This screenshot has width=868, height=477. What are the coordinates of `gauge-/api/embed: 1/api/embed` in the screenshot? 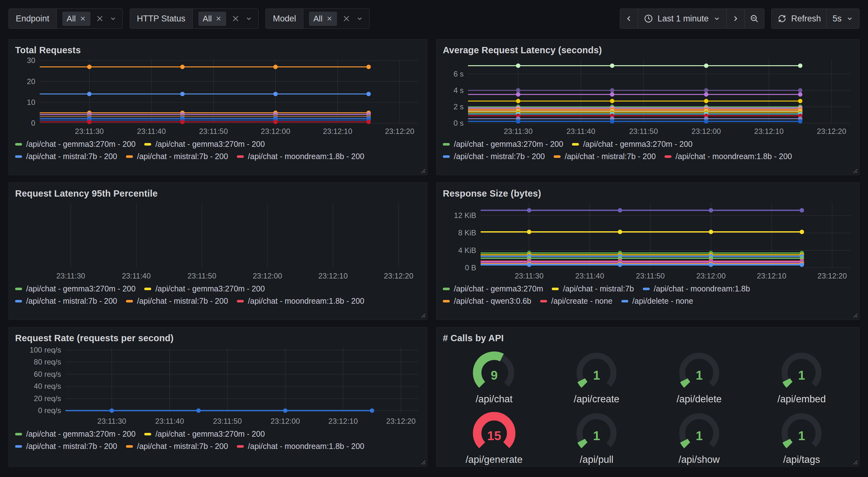 It's located at (802, 377).